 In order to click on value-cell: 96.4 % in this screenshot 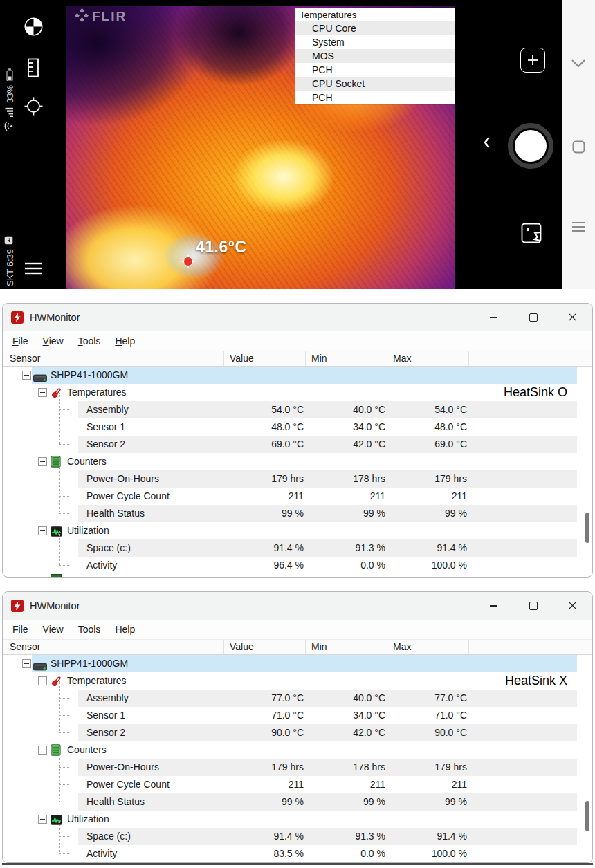, I will do `click(264, 566)`.